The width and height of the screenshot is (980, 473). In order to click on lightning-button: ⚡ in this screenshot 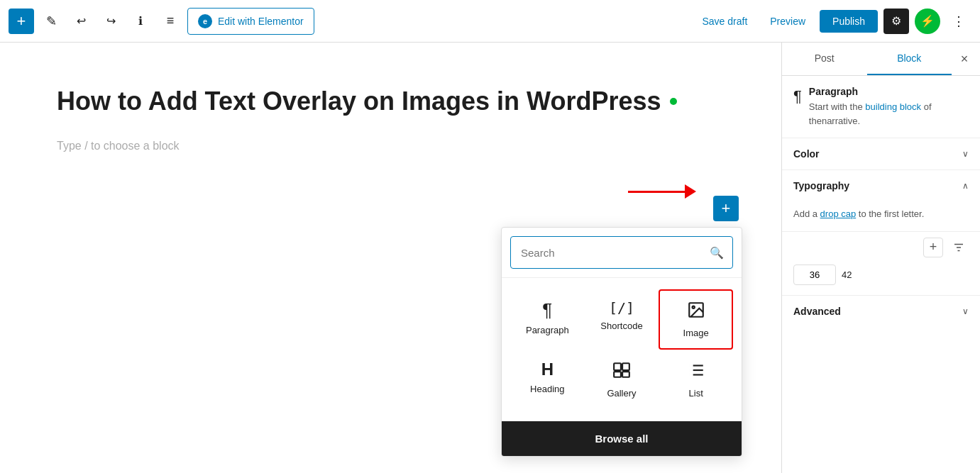, I will do `click(927, 21)`.